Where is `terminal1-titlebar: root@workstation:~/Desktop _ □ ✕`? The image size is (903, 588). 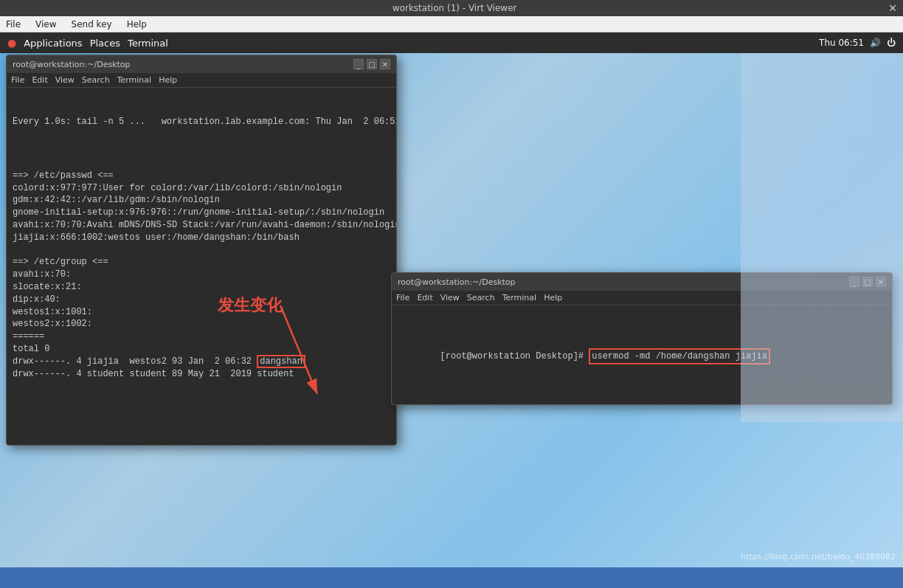
terminal1-titlebar: root@workstation:~/Desktop _ □ ✕ is located at coordinates (201, 64).